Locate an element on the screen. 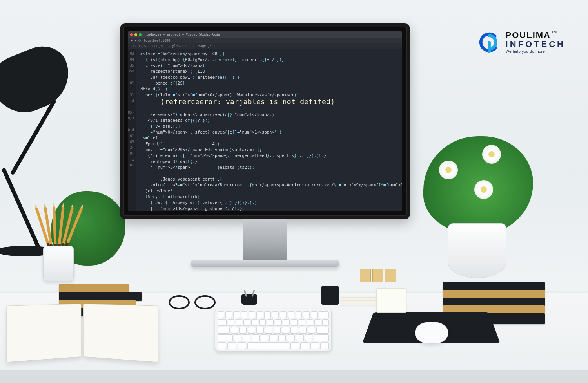 This screenshot has height=383, width=588. sticky-note is located at coordinates (391, 300).